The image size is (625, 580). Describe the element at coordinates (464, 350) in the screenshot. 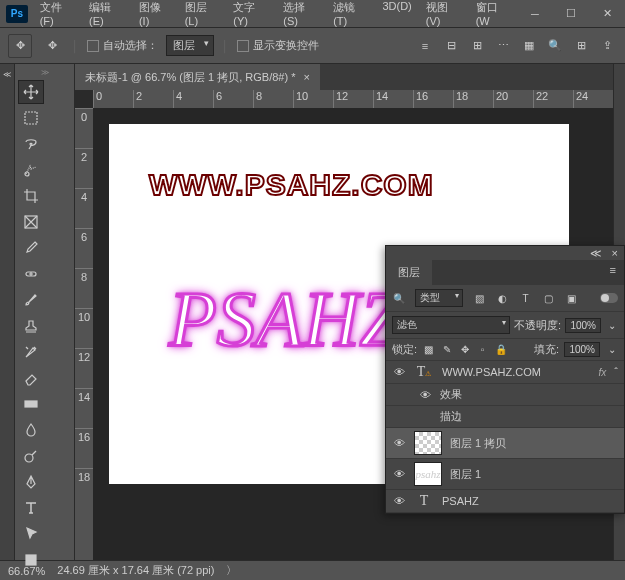

I see `lock-position-icon: ✥` at that location.